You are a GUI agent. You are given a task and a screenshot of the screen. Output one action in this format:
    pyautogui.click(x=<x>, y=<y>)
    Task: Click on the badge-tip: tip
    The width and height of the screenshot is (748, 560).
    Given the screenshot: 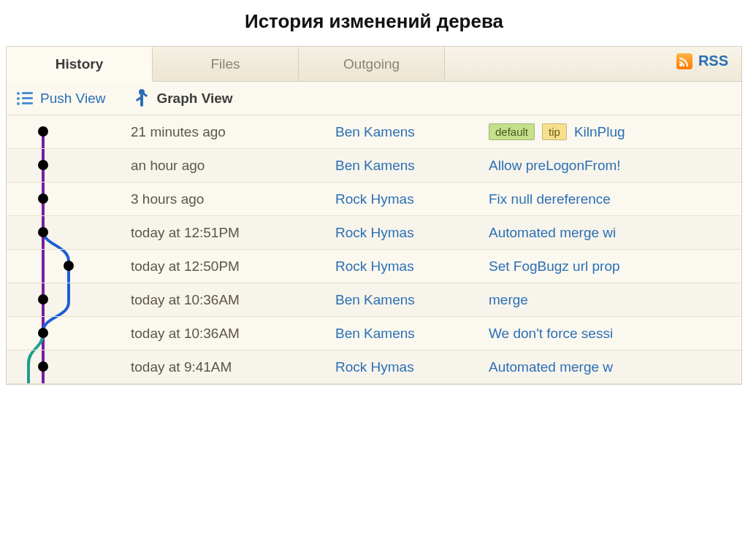 What is the action you would take?
    pyautogui.click(x=554, y=131)
    